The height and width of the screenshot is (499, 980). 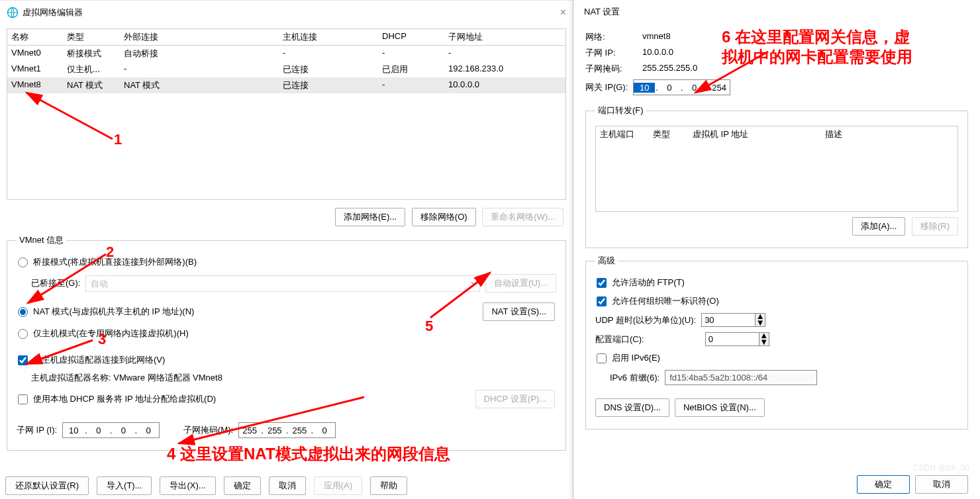 What do you see at coordinates (286, 146) in the screenshot?
I see `table-empty` at bounding box center [286, 146].